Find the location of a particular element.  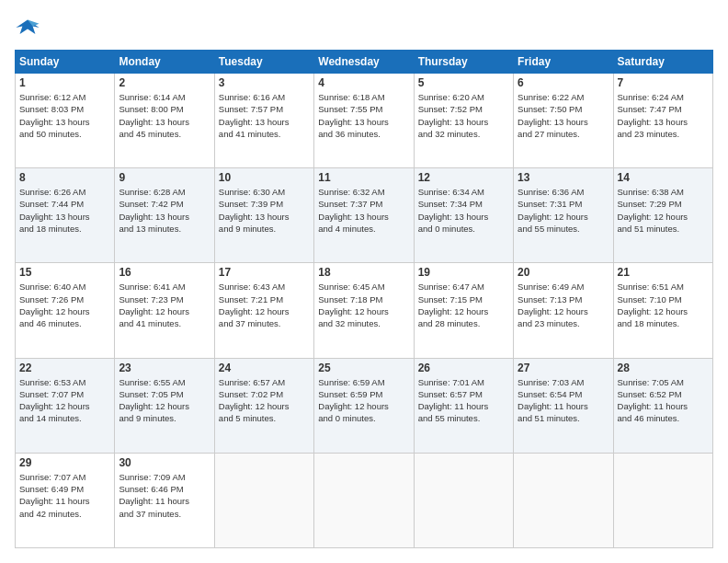

day-info-line: Sunrise: 6:43 AM is located at coordinates (252, 287).